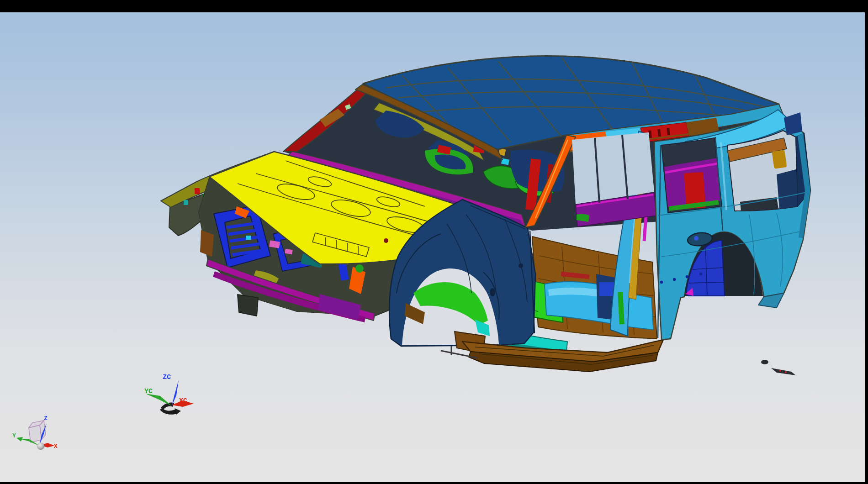 The width and height of the screenshot is (868, 484). What do you see at coordinates (492, 292) in the screenshot?
I see `fender-oval-hole` at bounding box center [492, 292].